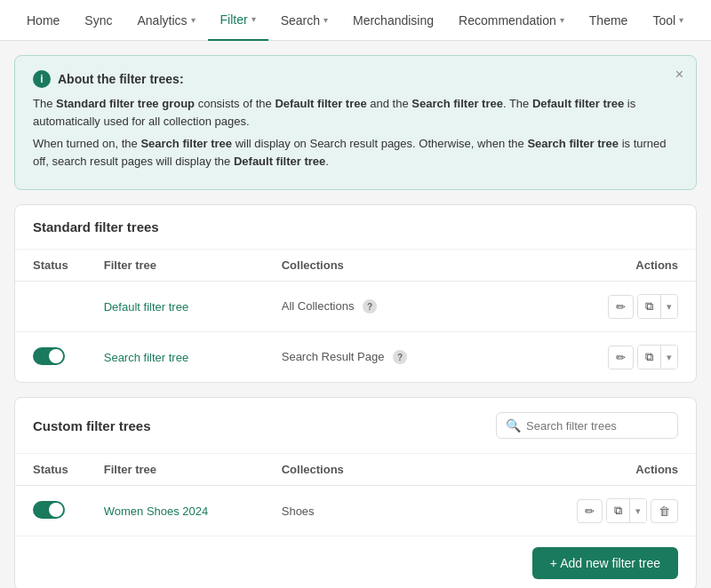  Describe the element at coordinates (605, 563) in the screenshot. I see `add-new-filter-tree-button: + Add new filter tree` at that location.